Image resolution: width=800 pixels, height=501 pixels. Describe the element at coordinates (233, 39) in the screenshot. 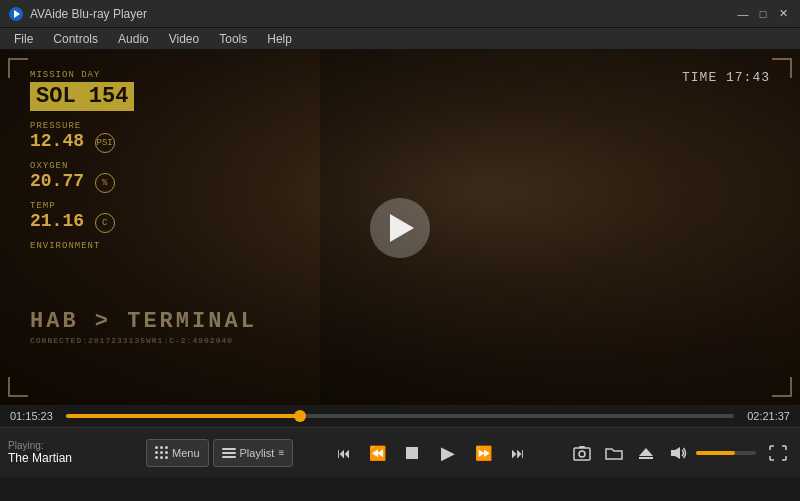

I see `menu-tools: Tools` at that location.